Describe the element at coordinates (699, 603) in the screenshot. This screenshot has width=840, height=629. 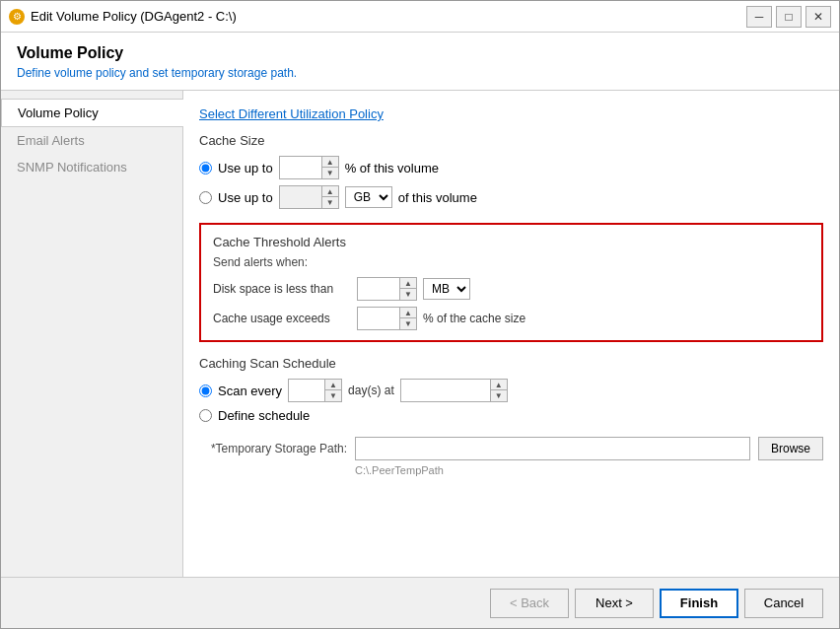
I see `finish-button: Finish` at that location.